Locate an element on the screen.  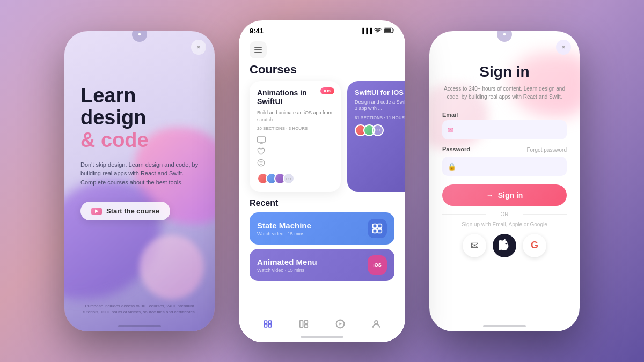
recent-meta-1: Watch video · 15 mins is located at coordinates (284, 234).